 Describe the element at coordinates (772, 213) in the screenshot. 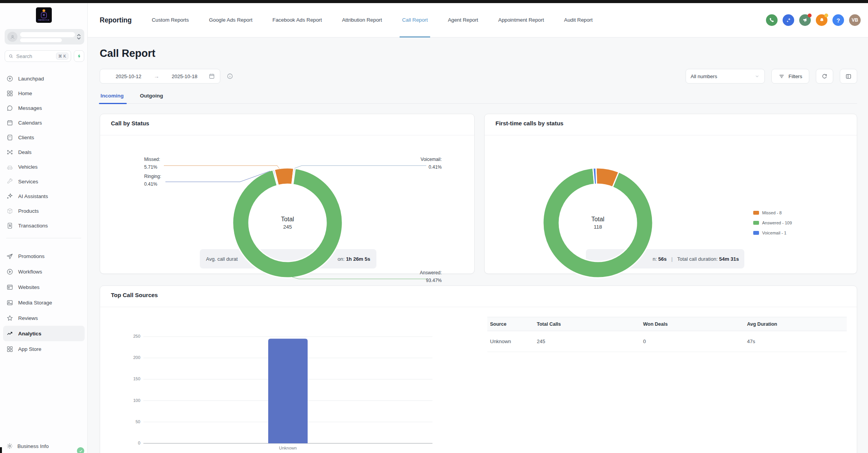

I see `legend-label: Missed - 8` at that location.